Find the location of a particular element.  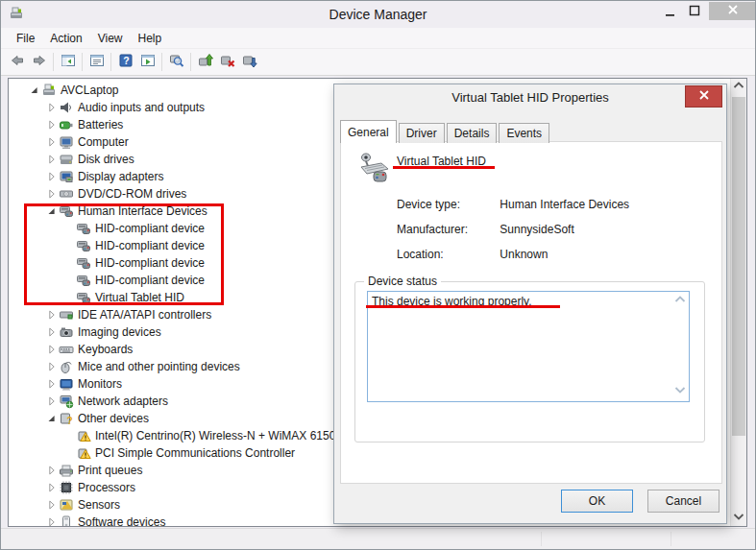

textarea-scroll-up is located at coordinates (680, 301).